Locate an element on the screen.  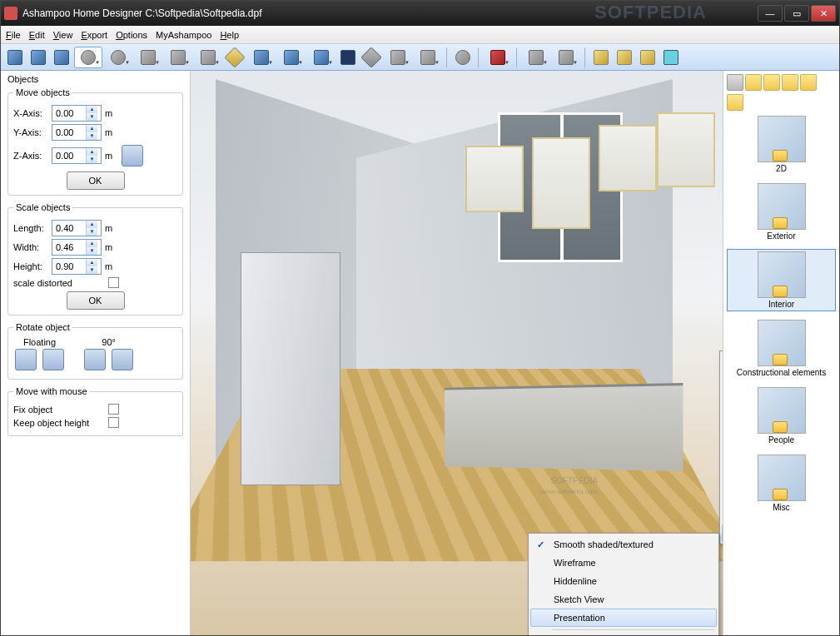
tool-redo is located at coordinates (118, 57).